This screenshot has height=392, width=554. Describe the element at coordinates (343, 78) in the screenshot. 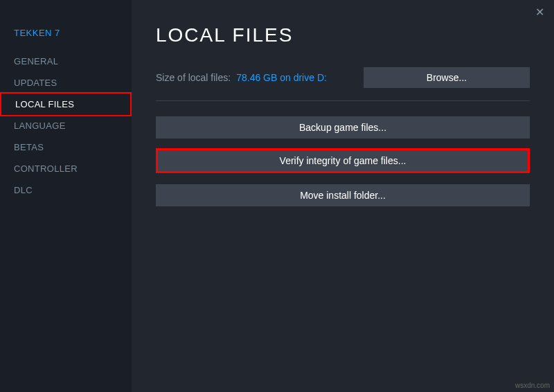

I see `size-row: Size of local files: 78.46 GB on drive D…` at that location.